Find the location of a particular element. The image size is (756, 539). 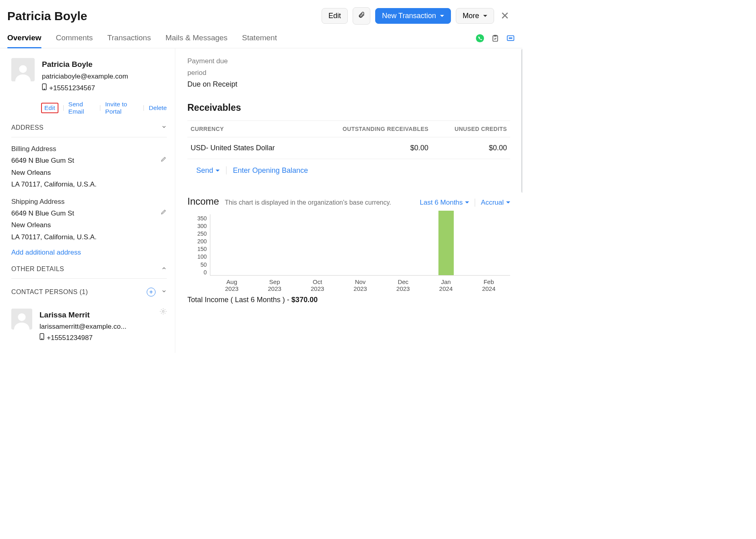

gear-icon is located at coordinates (163, 311).